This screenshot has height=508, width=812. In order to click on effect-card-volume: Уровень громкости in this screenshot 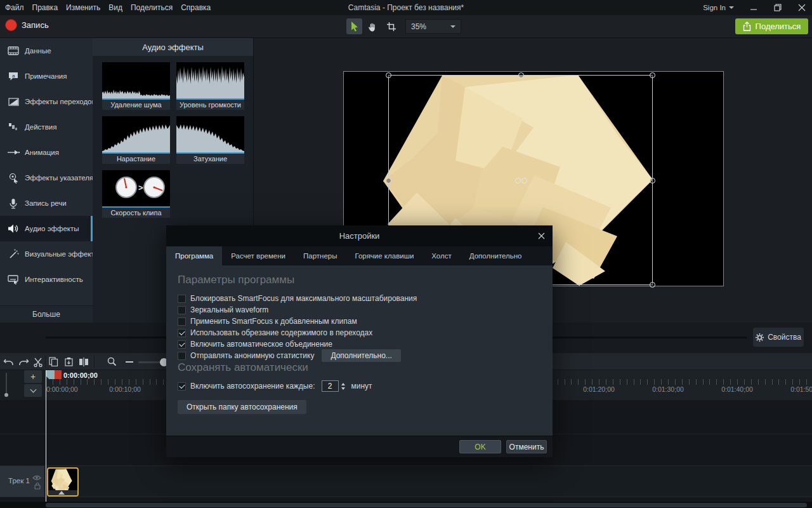, I will do `click(211, 86)`.